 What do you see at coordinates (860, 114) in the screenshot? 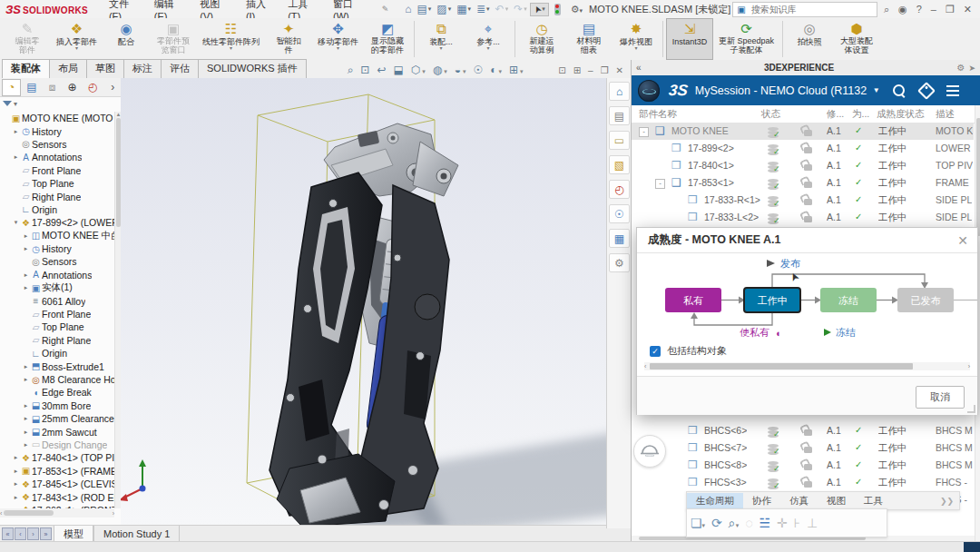
I see `column-header-3: 为...` at bounding box center [860, 114].